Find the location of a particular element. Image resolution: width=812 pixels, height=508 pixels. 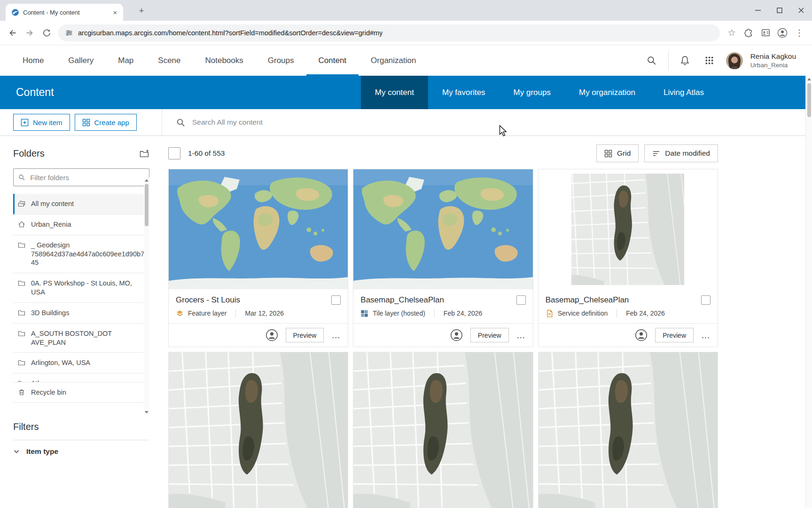

tab-my-favorites: My favorites is located at coordinates (464, 92).